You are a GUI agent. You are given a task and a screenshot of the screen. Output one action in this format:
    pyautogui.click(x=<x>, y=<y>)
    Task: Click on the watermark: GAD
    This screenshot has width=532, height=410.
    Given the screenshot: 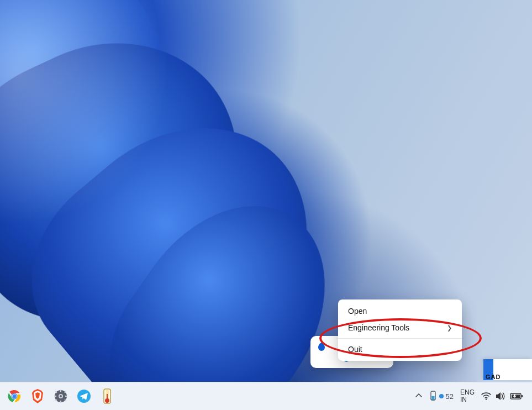 What is the action you would take?
    pyautogui.click(x=508, y=370)
    